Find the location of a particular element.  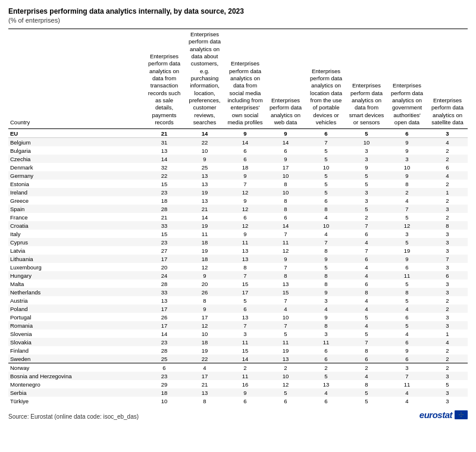

value-cell-6: 7 is located at coordinates (407, 376).